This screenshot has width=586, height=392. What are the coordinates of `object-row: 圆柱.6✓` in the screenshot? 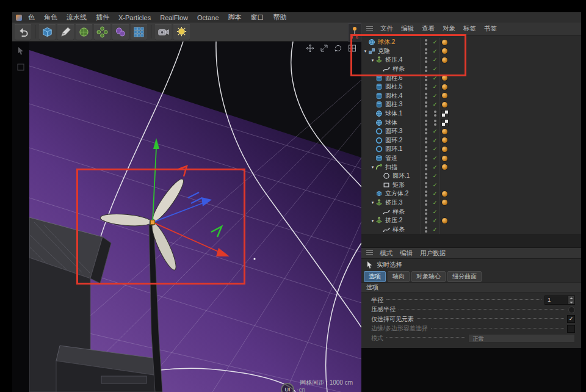 It's located at (471, 78).